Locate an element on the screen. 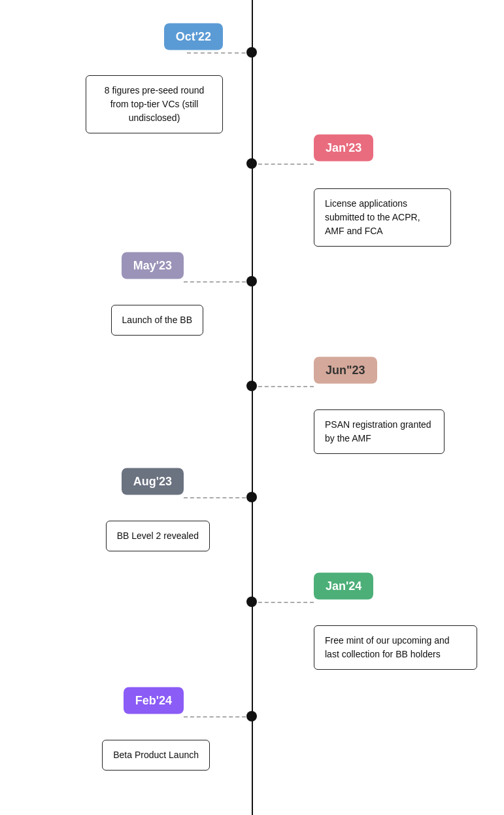 This screenshot has height=815, width=504. connector-feb24 is located at coordinates (218, 717).